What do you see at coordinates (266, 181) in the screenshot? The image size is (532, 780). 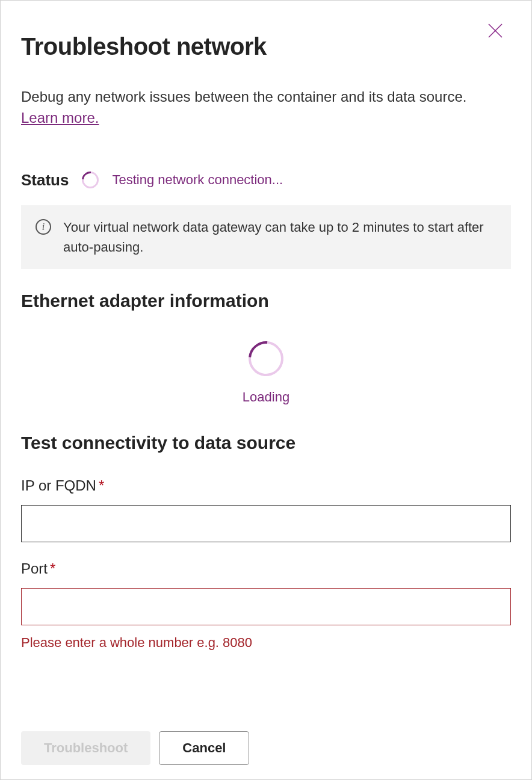 I see `status-row: Status Testing network connection...` at bounding box center [266, 181].